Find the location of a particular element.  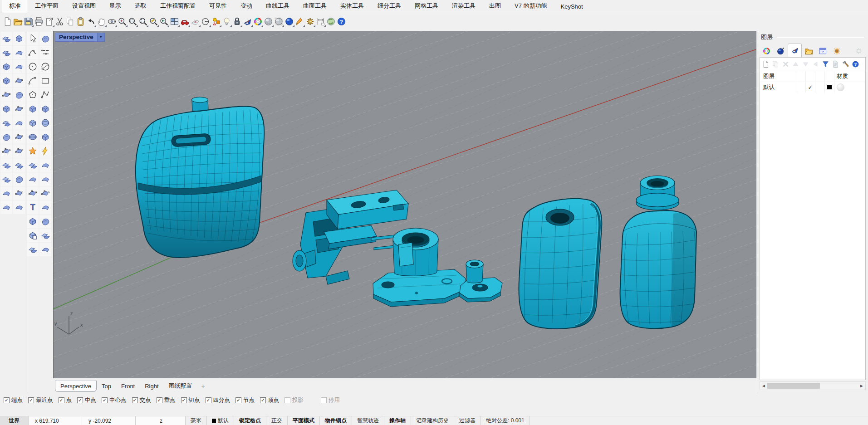

panel-tab-help-window: ? is located at coordinates (823, 51).